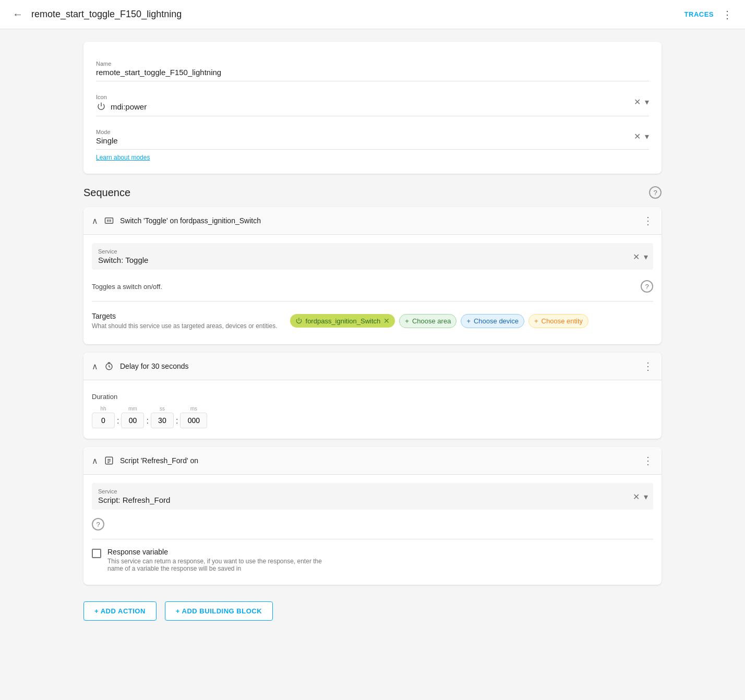  Describe the element at coordinates (638, 102) in the screenshot. I see `icon-clear-icon: ✕` at that location.